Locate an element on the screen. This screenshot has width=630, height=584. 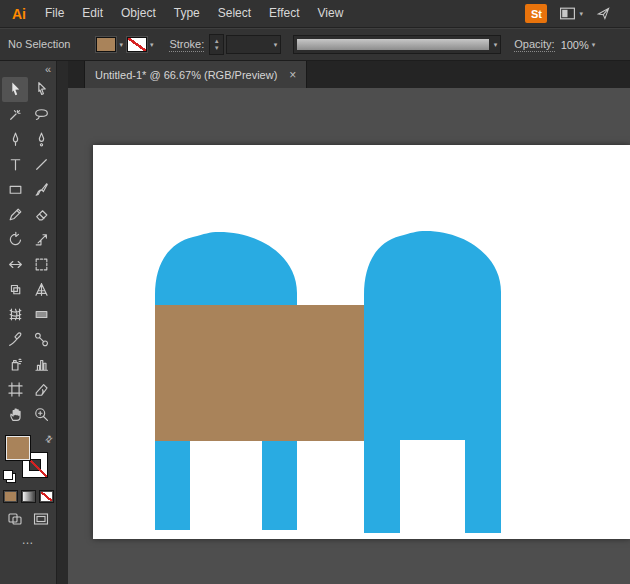
fill-color-swatch is located at coordinates (106, 44).